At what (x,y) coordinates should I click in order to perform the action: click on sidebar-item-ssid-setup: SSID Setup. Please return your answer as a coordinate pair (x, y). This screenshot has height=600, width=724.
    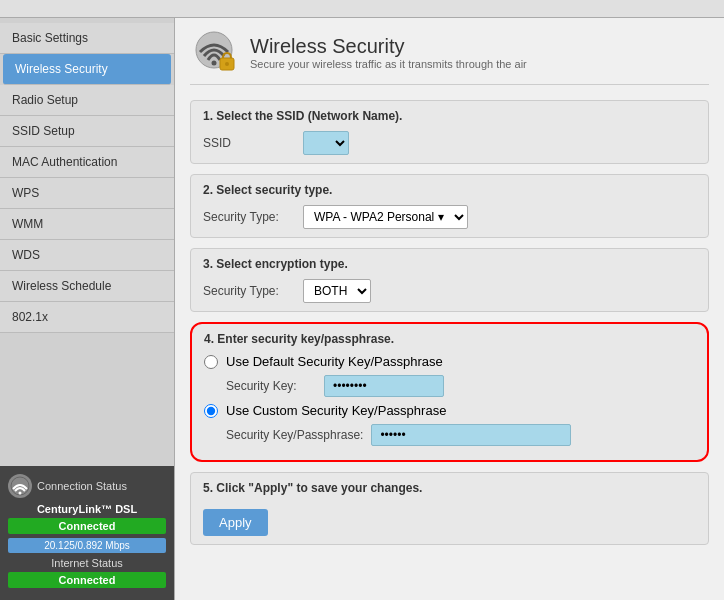
    Looking at the image, I should click on (87, 132).